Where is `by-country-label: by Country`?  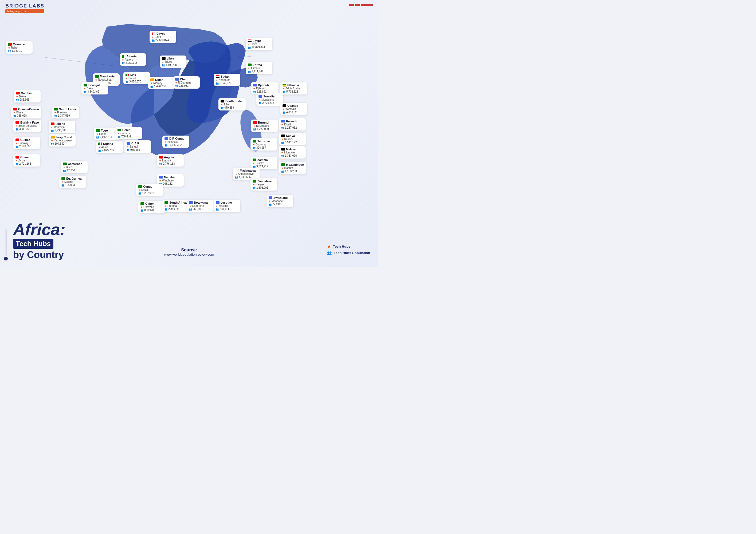
by-country-label: by Country is located at coordinates (40, 255).